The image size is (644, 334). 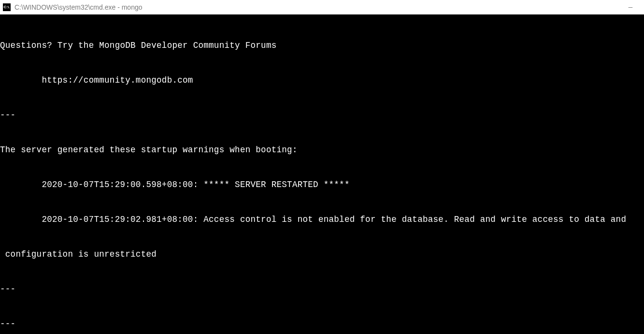 What do you see at coordinates (322, 254) in the screenshot?
I see `terminal-line: configuration is unrestricted` at bounding box center [322, 254].